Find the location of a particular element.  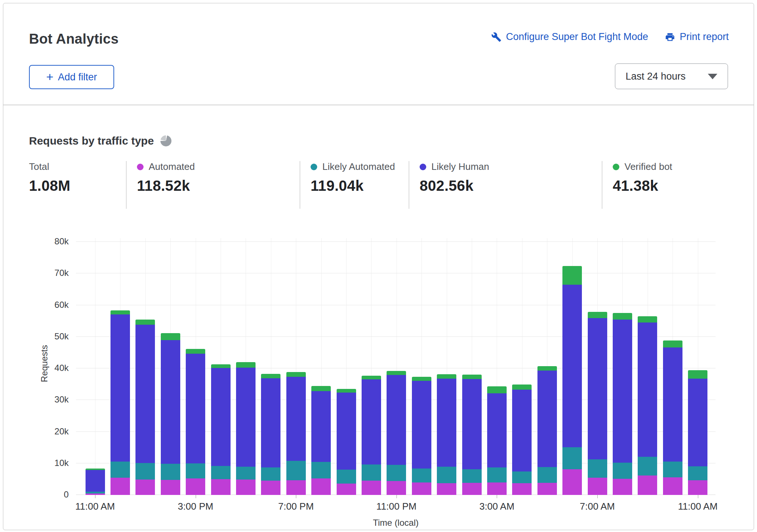

stacked-bar-500pm is located at coordinates (246, 429).